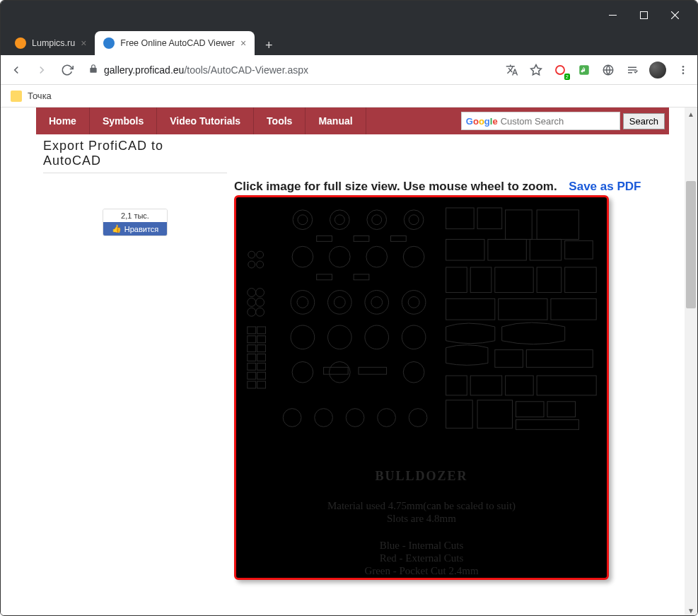 The image size is (698, 616). I want to click on window-minimize-button, so click(612, 16).